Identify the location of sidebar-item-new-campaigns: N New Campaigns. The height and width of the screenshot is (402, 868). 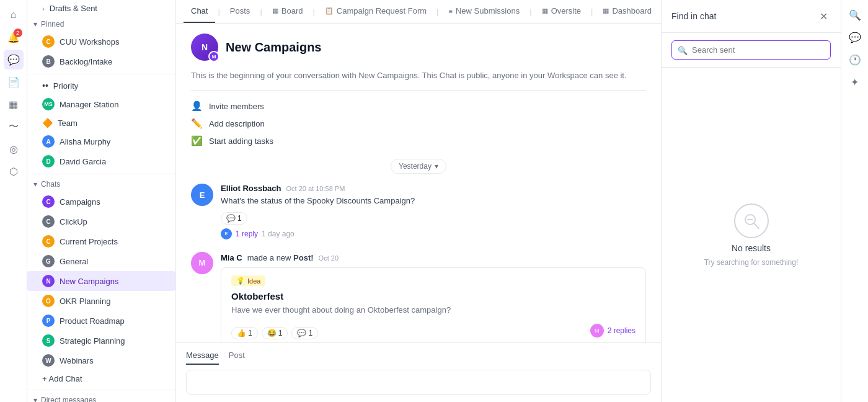
(102, 281).